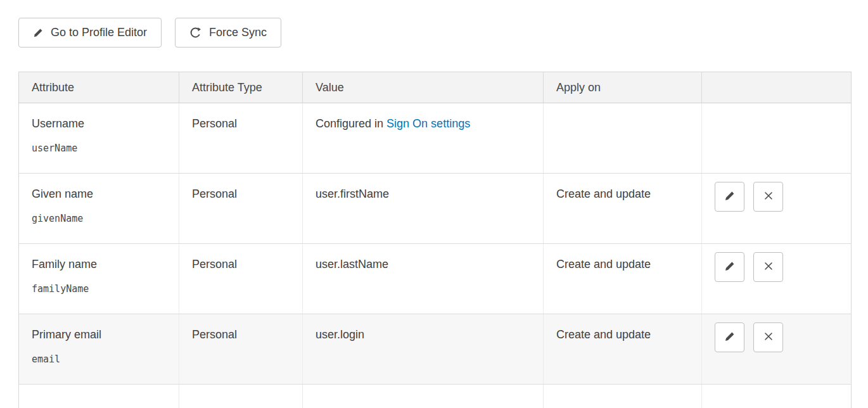 The width and height of the screenshot is (868, 408). Describe the element at coordinates (99, 138) in the screenshot. I see `attribute-cell: Username userName` at that location.